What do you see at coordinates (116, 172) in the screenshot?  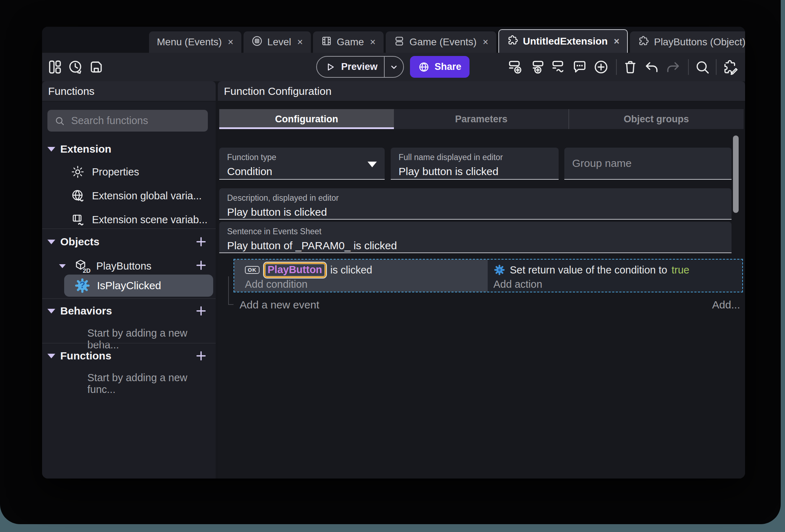 I see `item-label: Properties` at bounding box center [116, 172].